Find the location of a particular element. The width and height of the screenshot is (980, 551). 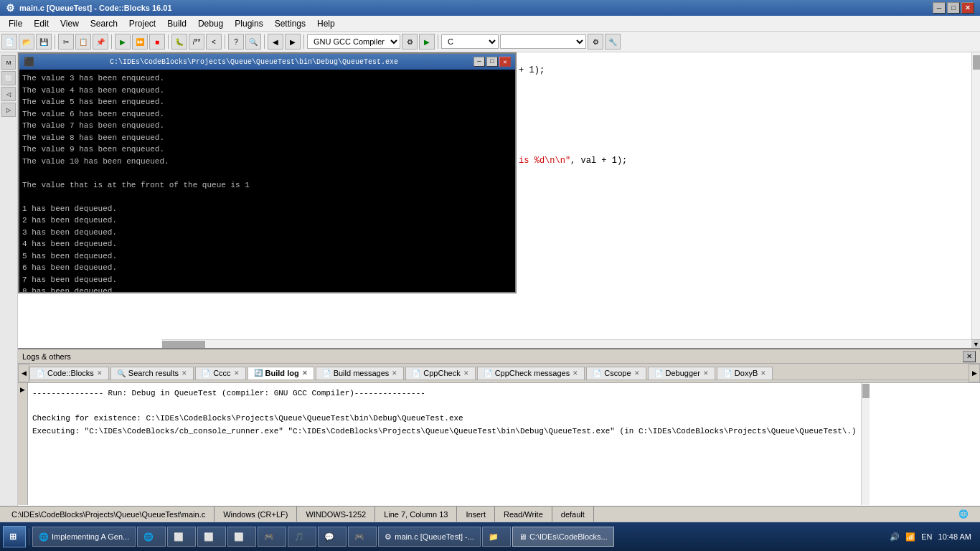

tab-doxy: 📄 DoxyB ✕ is located at coordinates (745, 373).